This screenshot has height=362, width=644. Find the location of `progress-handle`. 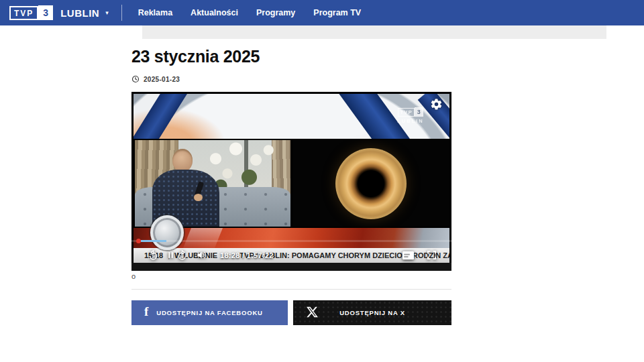

progress-handle is located at coordinates (138, 241).